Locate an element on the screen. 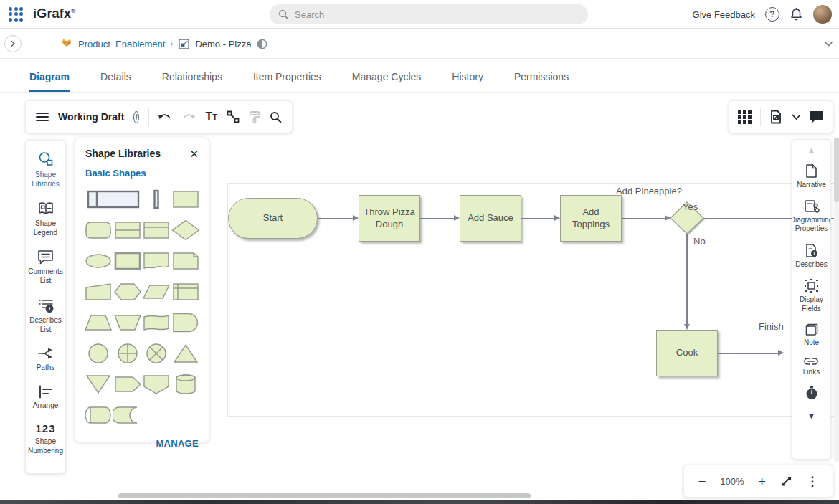  panel-item-links: Links is located at coordinates (812, 367).